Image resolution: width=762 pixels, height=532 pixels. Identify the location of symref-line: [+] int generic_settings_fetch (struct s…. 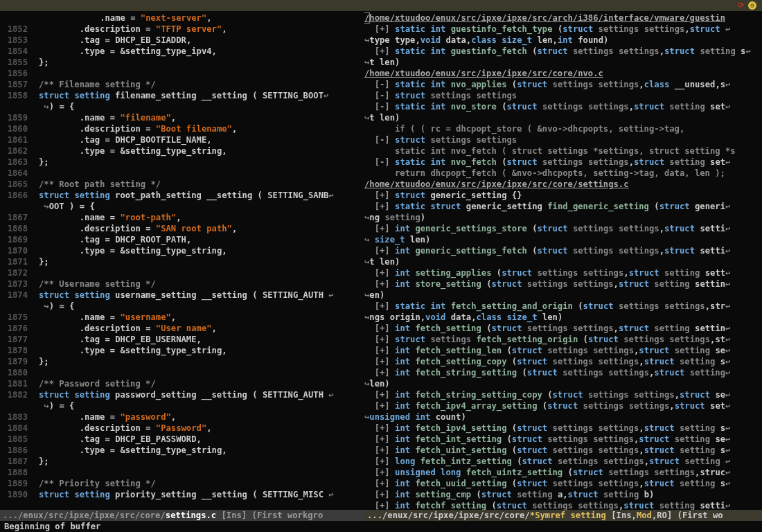
(563, 251).